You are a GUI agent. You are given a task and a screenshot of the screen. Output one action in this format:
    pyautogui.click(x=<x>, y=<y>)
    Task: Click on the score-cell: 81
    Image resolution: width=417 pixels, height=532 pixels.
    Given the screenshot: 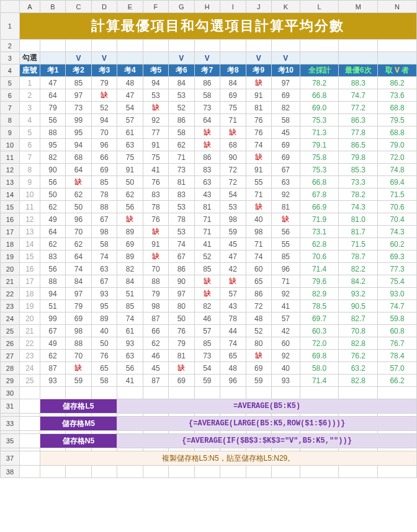 What is the action you would take?
    pyautogui.click(x=286, y=207)
    